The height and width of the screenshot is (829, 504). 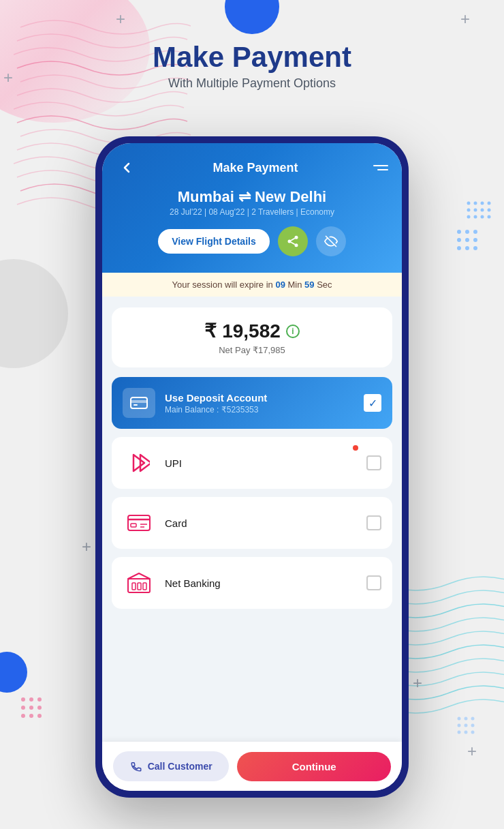 What do you see at coordinates (252, 168) in the screenshot?
I see `header-top-row: Make Payment` at bounding box center [252, 168].